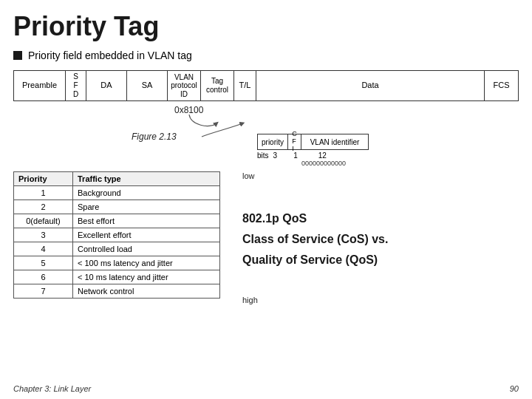 The width and height of the screenshot is (532, 399). I want to click on bullet-text: Priority field embedded in VLAN tag, so click(110, 55).